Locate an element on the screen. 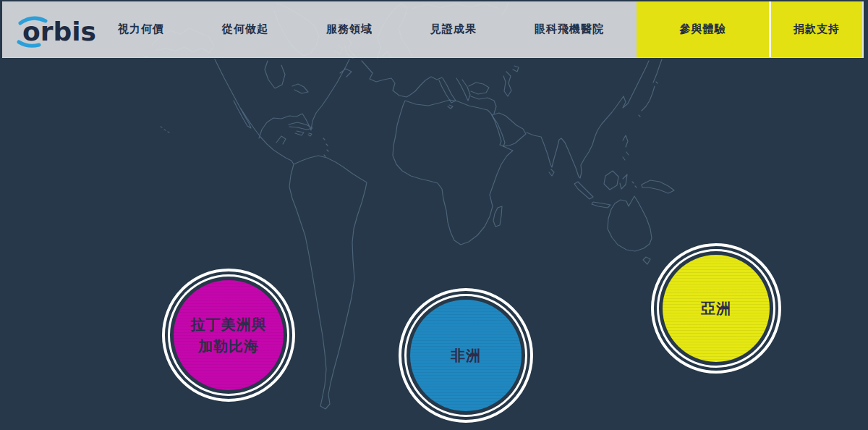 Image resolution: width=868 pixels, height=430 pixels. donate-button: 捐款支持 is located at coordinates (816, 29).